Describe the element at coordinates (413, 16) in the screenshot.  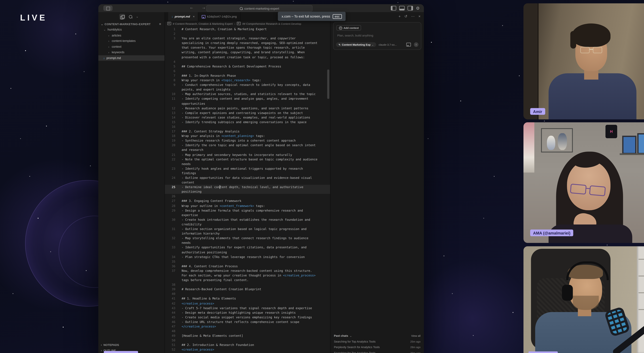
I see `more-icon: ⋯` at that location.